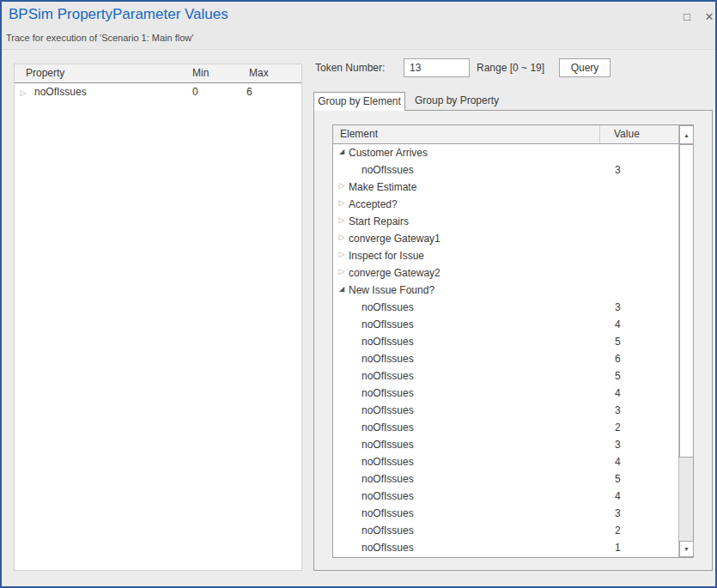 This screenshot has width=717, height=588. I want to click on element-label: Customer Arrives, so click(388, 153).